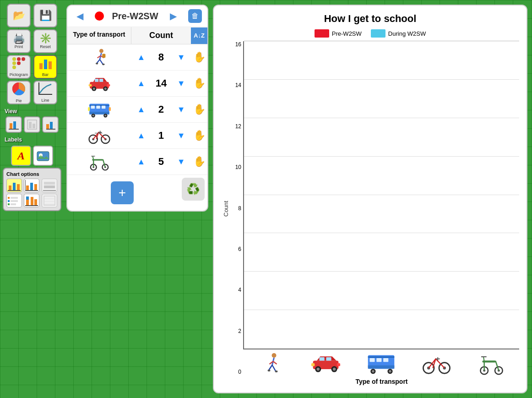 The width and height of the screenshot is (532, 398). I want to click on print-button: 🖨️ Print, so click(19, 41).